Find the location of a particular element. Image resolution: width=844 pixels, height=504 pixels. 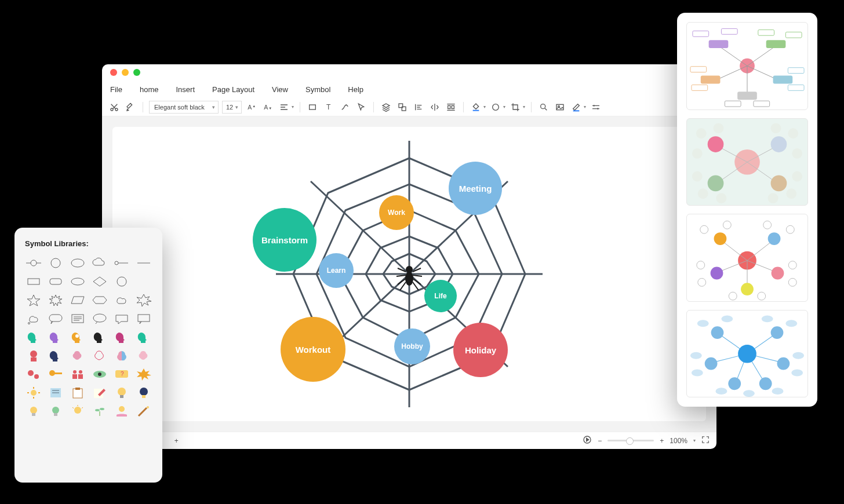

symbol-bulb-green-icon is located at coordinates (56, 411).